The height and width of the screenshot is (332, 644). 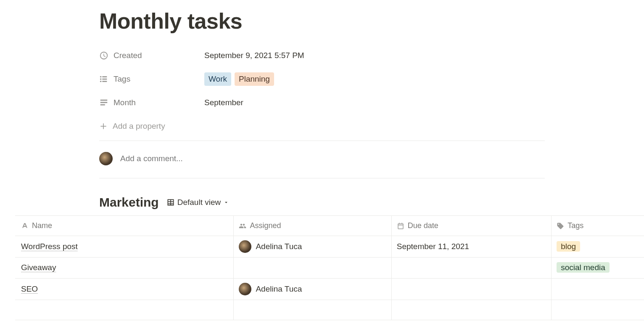 What do you see at coordinates (199, 202) in the screenshot?
I see `view-label: Default view` at bounding box center [199, 202].